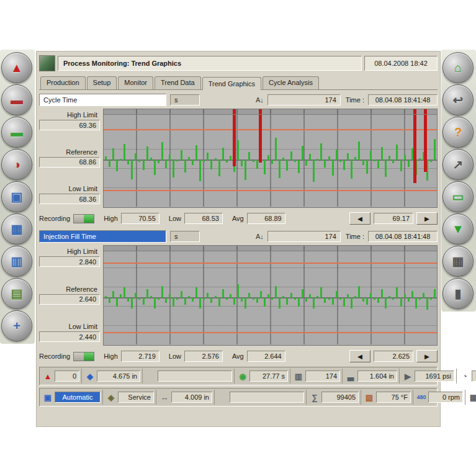 The height and width of the screenshot is (476, 476). Describe the element at coordinates (408, 376) in the screenshot. I see `pressure-icon: ▶` at that location.